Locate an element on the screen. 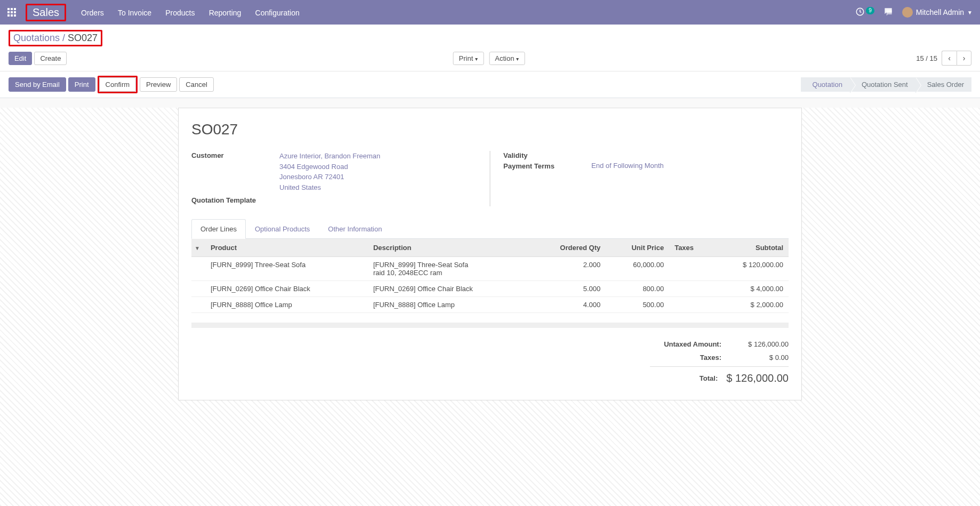  col-taxes: Taxes is located at coordinates (691, 248).